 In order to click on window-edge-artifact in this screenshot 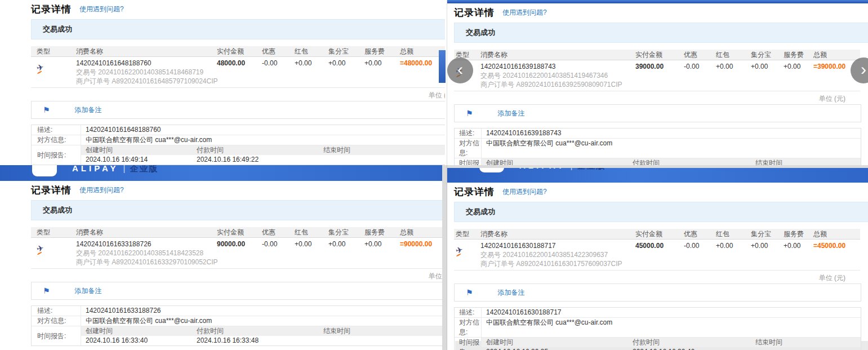, I will do `click(442, 67)`.